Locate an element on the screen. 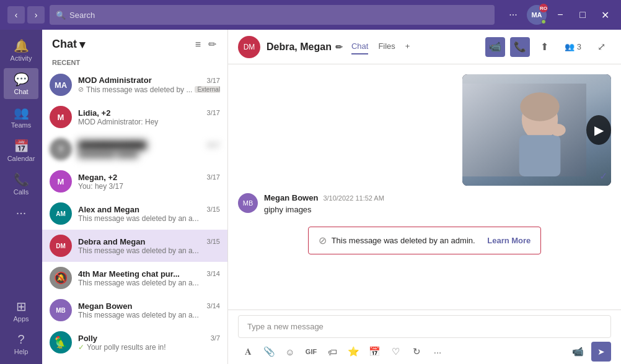 This screenshot has height=364, width=621. popout-button: ⤢ is located at coordinates (601, 47).